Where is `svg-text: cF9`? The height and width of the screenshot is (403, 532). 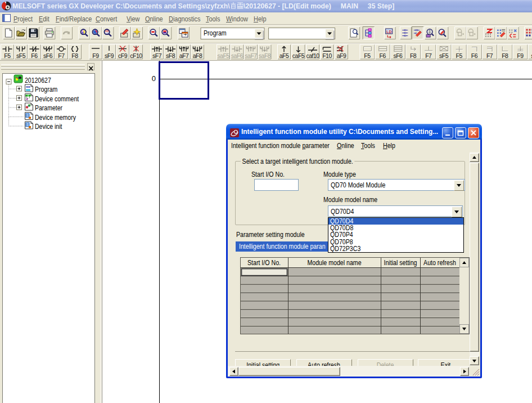 svg-text: cF9 is located at coordinates (123, 56).